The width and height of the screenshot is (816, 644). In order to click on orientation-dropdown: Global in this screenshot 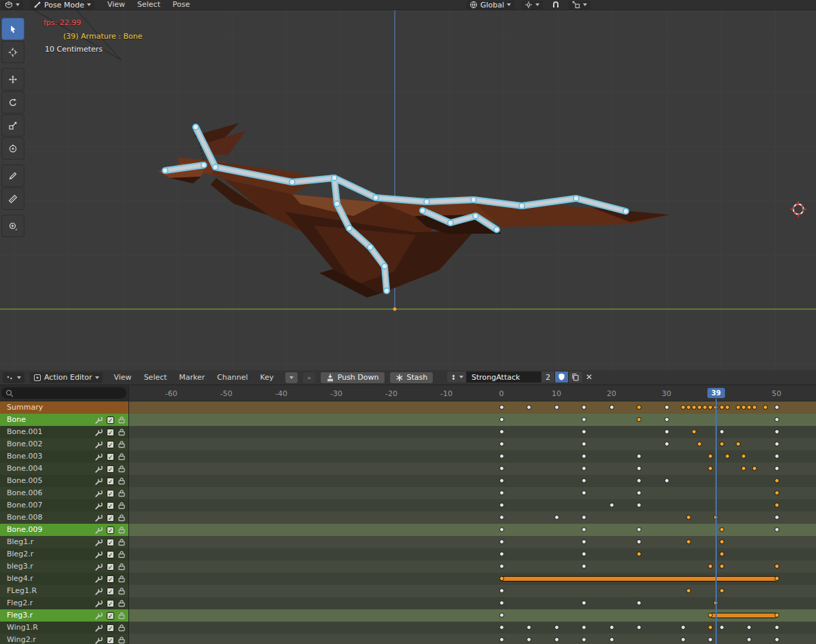, I will do `click(491, 5)`.